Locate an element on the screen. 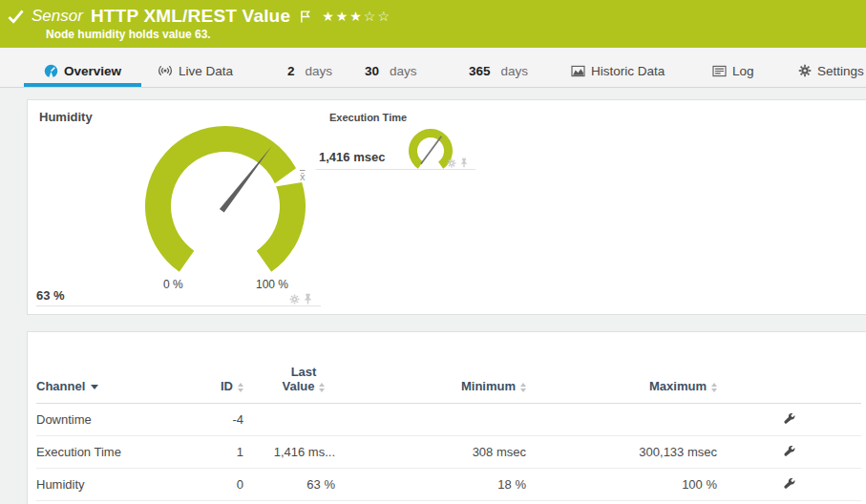 Image resolution: width=866 pixels, height=504 pixels. channel-id: 1 is located at coordinates (229, 452).